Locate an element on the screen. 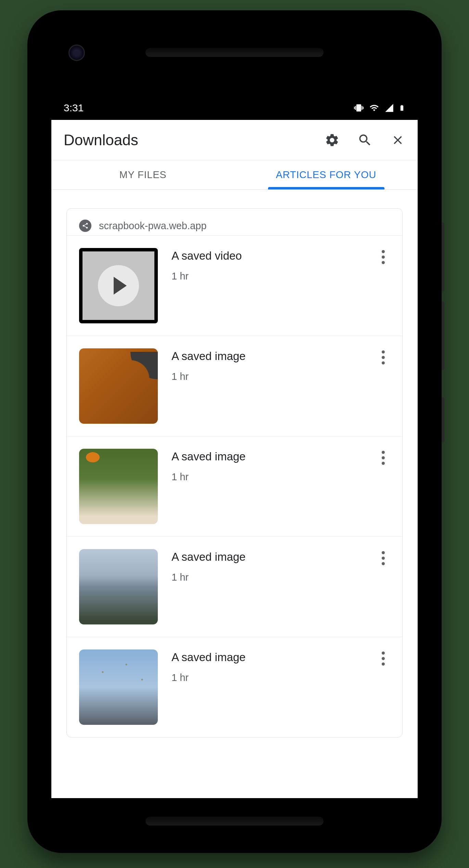 The width and height of the screenshot is (469, 868). battery-icon is located at coordinates (402, 108).